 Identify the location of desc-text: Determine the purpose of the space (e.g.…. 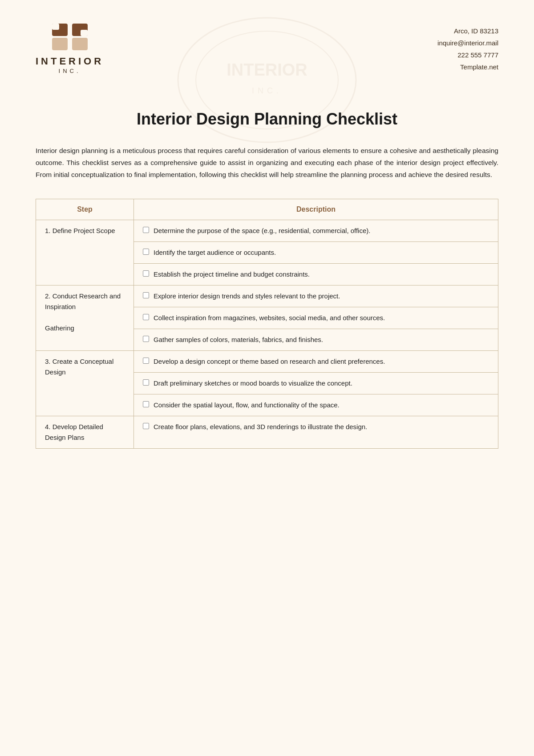
(321, 231).